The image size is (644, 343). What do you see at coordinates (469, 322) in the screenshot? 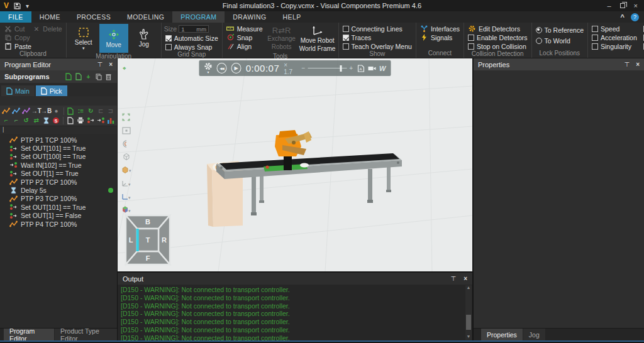
I see `scrollbar-thumb` at bounding box center [469, 322].